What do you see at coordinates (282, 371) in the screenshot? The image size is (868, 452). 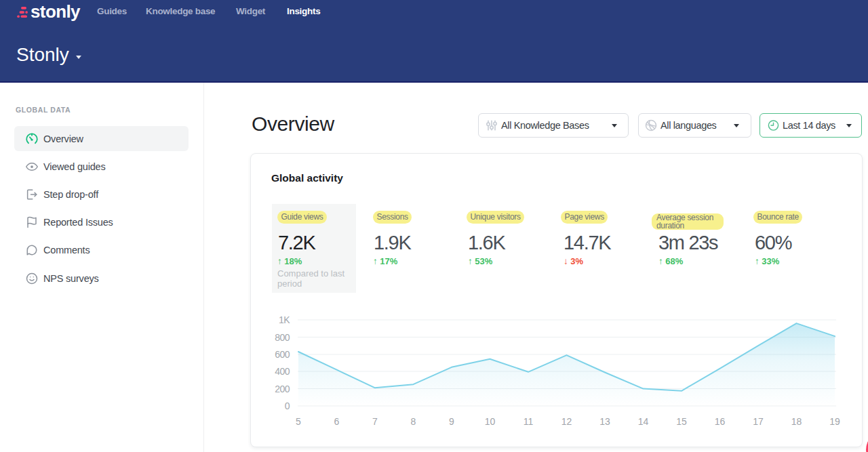 I see `svg-text: 400` at bounding box center [282, 371].